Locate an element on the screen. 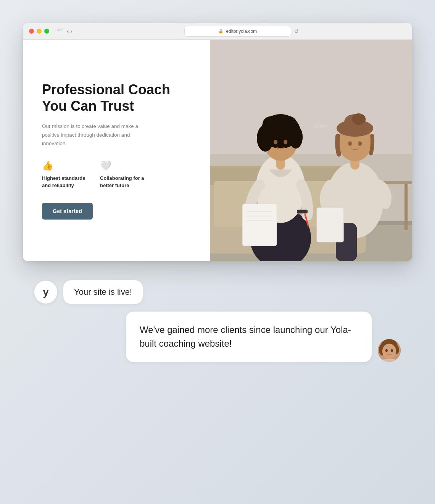 The height and width of the screenshot is (504, 435). url-text: editor.yola.com is located at coordinates (241, 31).